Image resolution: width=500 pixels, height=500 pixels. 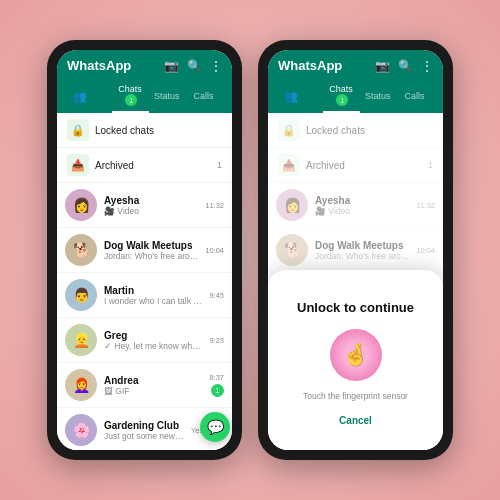 What do you see at coordinates (216, 378) in the screenshot?
I see `chat-time: 8:37` at bounding box center [216, 378].